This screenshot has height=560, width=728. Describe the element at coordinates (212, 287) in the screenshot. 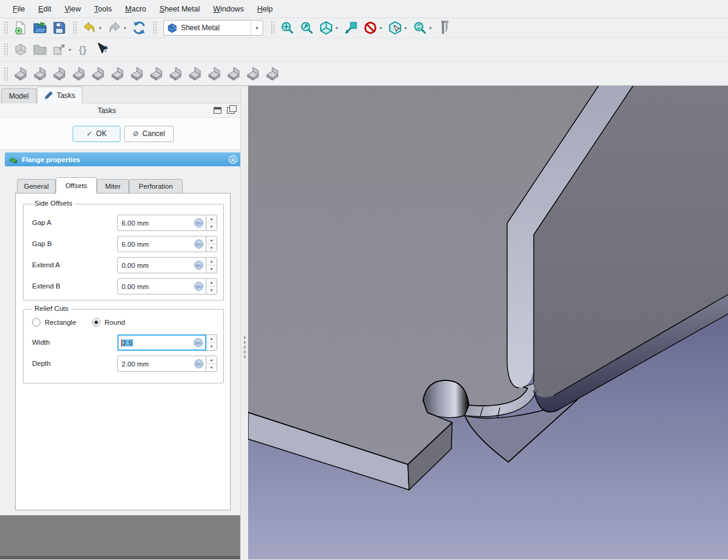

I see `extend-b-spinner: ▲▼` at that location.